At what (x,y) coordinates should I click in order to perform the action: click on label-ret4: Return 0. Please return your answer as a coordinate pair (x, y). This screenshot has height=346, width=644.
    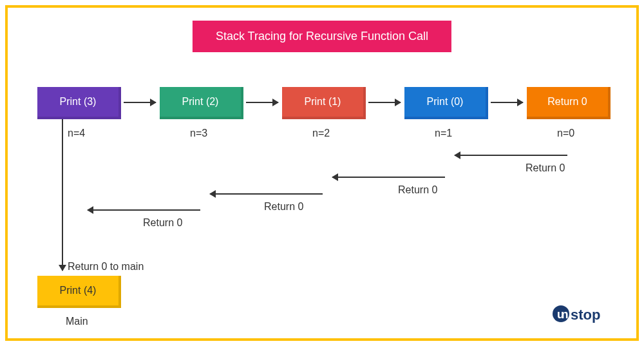
    Looking at the image, I should click on (162, 223).